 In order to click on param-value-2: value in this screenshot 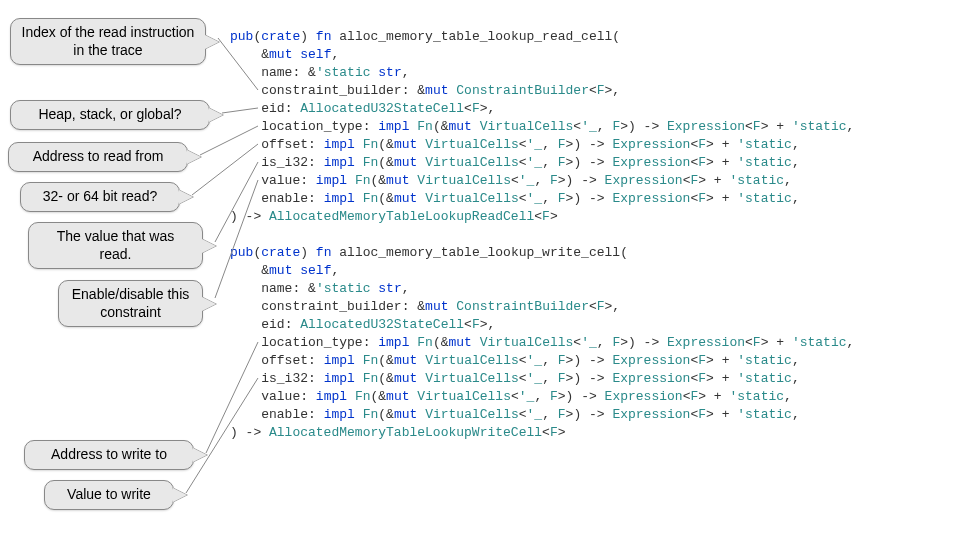, I will do `click(280, 396)`.